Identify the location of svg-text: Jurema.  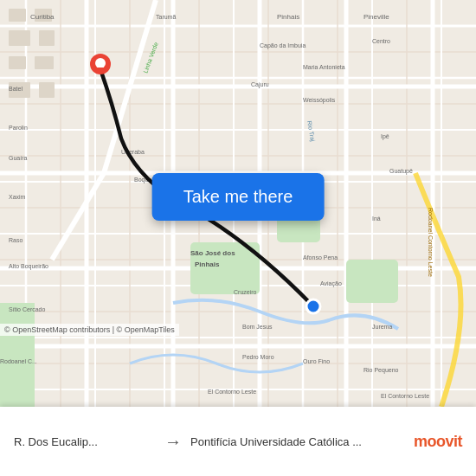
(383, 327).